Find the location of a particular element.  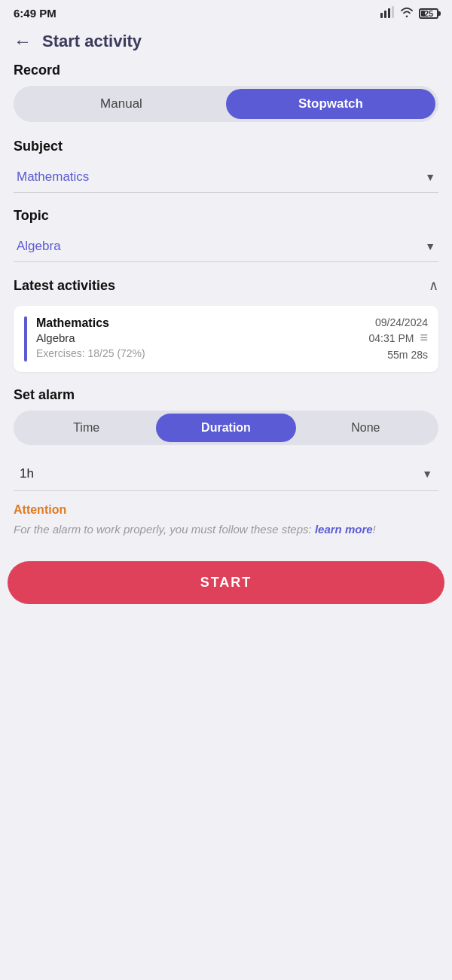

subject-dropdown: Mathematics ▼ is located at coordinates (226, 178).